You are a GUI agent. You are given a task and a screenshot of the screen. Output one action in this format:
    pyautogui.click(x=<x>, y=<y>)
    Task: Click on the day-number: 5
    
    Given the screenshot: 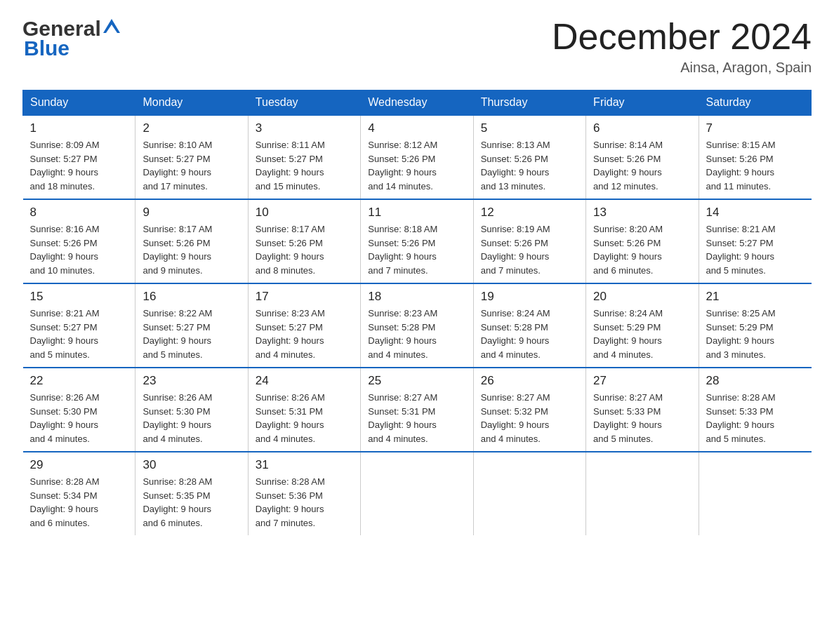 What is the action you would take?
    pyautogui.click(x=529, y=128)
    